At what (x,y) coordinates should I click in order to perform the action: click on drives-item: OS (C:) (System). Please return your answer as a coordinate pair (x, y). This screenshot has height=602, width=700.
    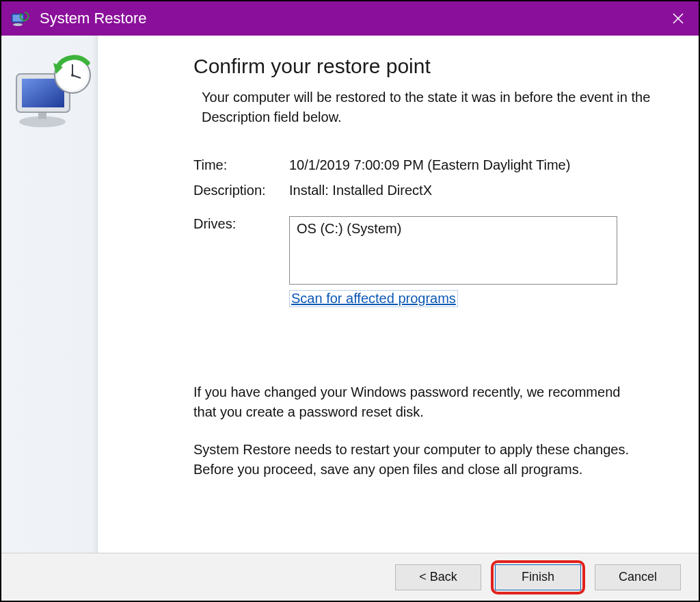
    Looking at the image, I should click on (349, 228).